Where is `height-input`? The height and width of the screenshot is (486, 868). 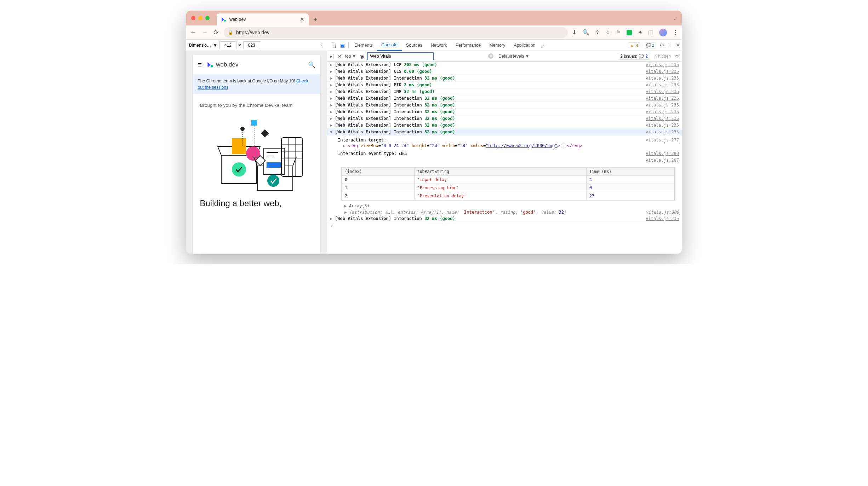 height-input is located at coordinates (252, 45).